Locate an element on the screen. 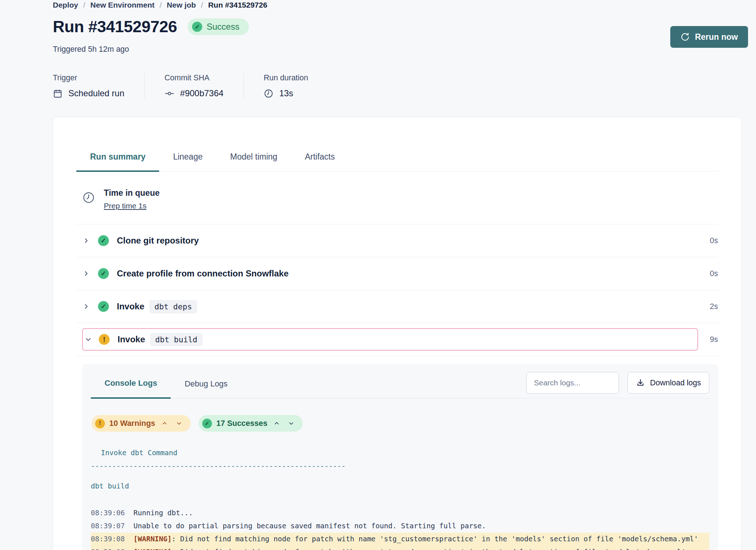  tab-run-summary: Run summary is located at coordinates (118, 160).